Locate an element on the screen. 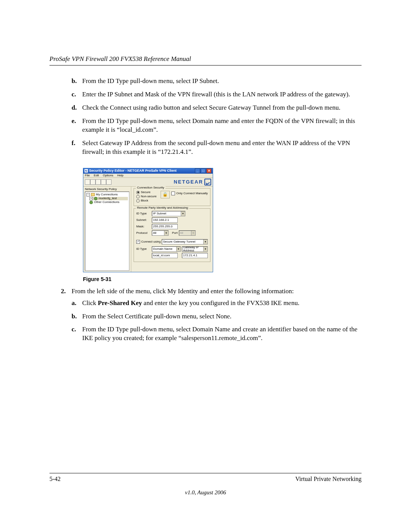  domain-input: local_id.com is located at coordinates (165, 256).